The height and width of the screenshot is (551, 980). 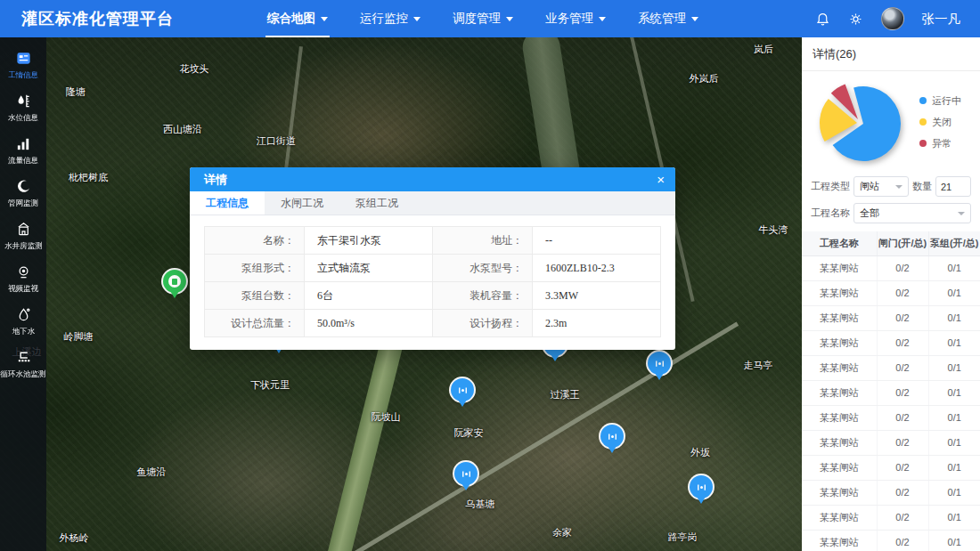 I want to click on monitor-station-marker, so click(x=175, y=281).